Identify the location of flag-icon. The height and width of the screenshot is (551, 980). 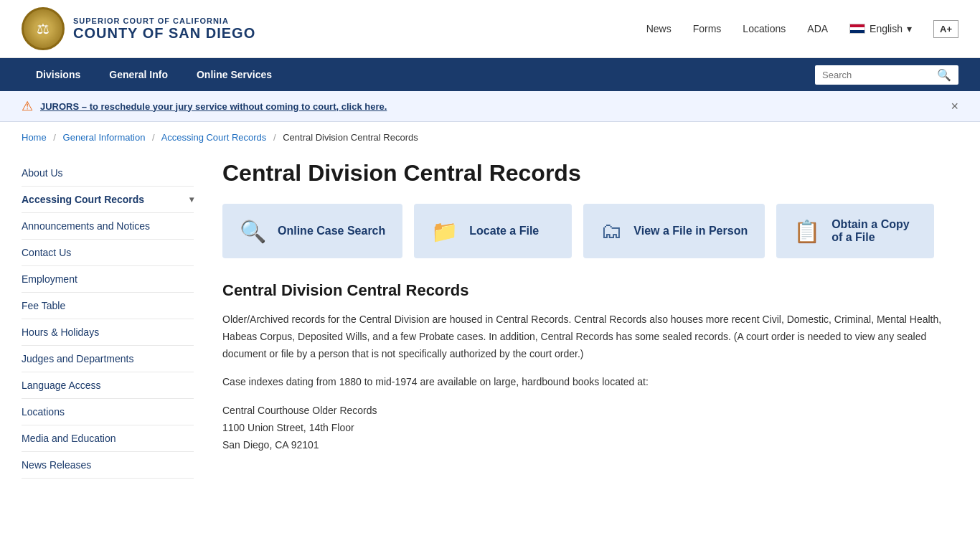
(857, 29).